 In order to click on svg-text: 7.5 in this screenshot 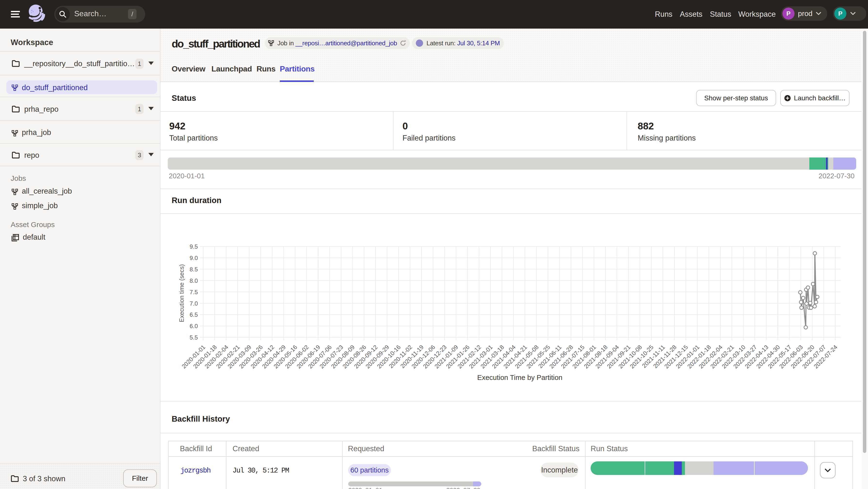, I will do `click(194, 292)`.